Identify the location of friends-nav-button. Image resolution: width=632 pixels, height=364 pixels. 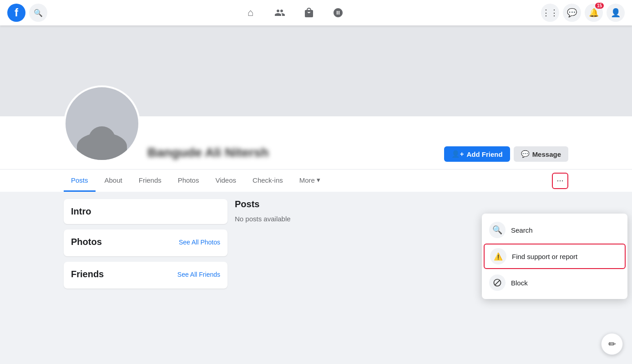
(280, 13).